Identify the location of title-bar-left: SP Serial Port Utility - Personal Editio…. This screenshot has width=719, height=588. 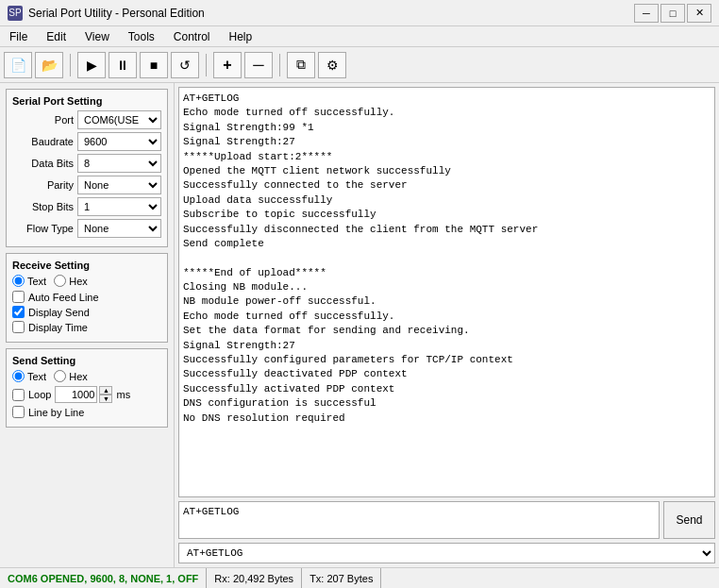
(106, 13).